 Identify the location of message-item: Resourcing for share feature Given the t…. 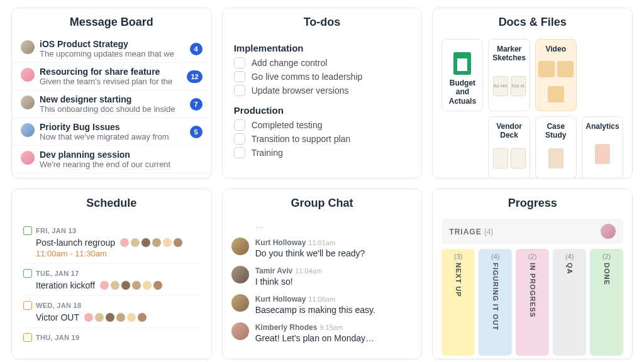
(112, 77).